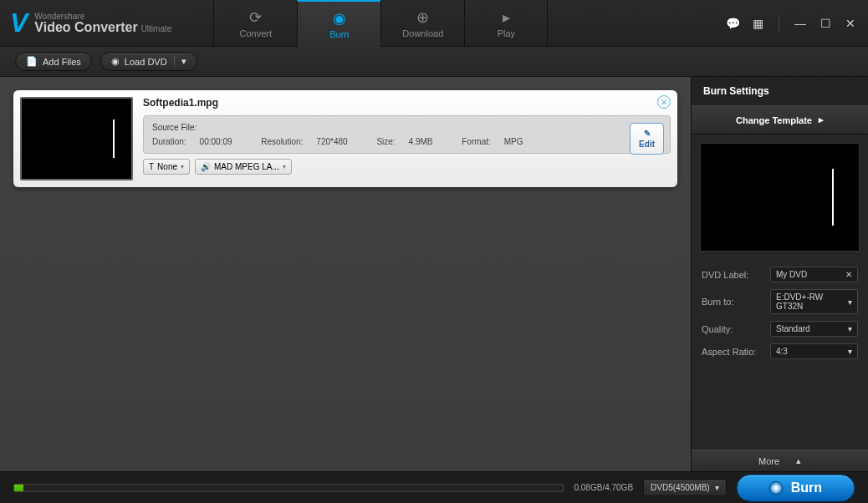 This screenshot has height=503, width=868. What do you see at coordinates (256, 18) in the screenshot?
I see `refresh-icon: ⟳` at bounding box center [256, 18].